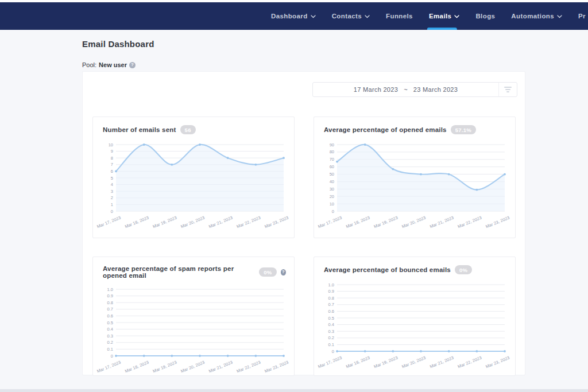  What do you see at coordinates (112, 192) in the screenshot?
I see `svg-text: 3` at bounding box center [112, 192].